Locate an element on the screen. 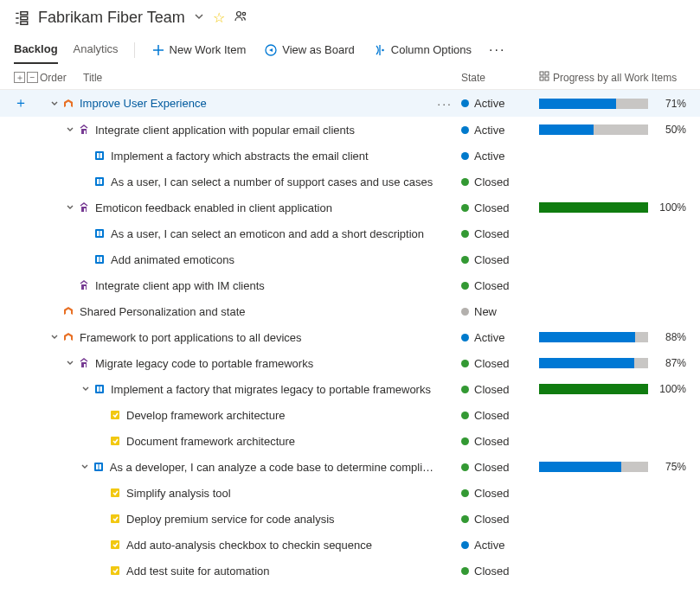 The image size is (700, 600). chevron-down-icon is located at coordinates (199, 17).